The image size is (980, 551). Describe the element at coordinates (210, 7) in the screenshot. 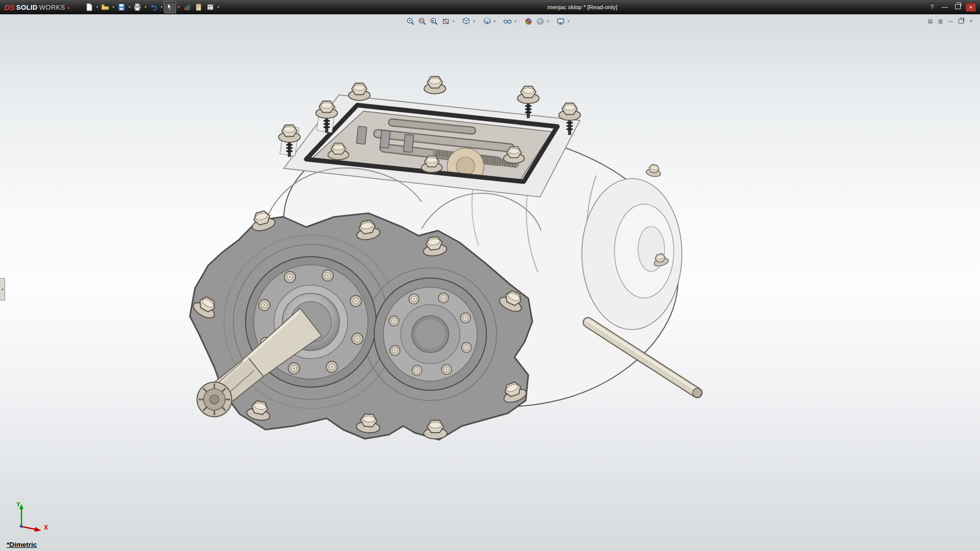

I see `toolbar-options-icon` at that location.